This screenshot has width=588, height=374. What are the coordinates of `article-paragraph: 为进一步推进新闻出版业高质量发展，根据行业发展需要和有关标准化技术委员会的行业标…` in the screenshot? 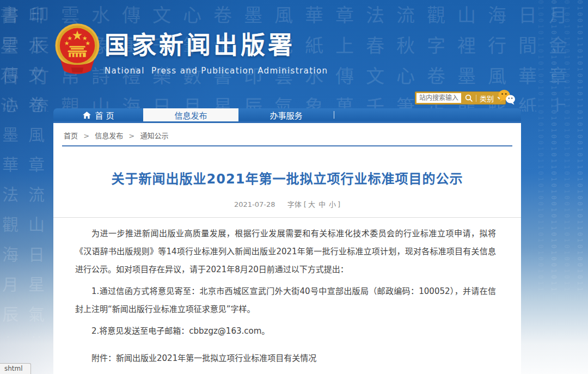 It's located at (285, 252).